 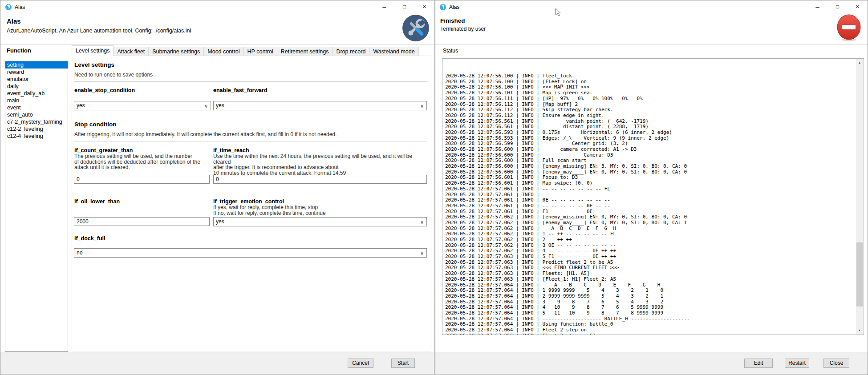 I want to click on label-if-oil-lower-than: if_oil_lower_than, so click(x=97, y=202).